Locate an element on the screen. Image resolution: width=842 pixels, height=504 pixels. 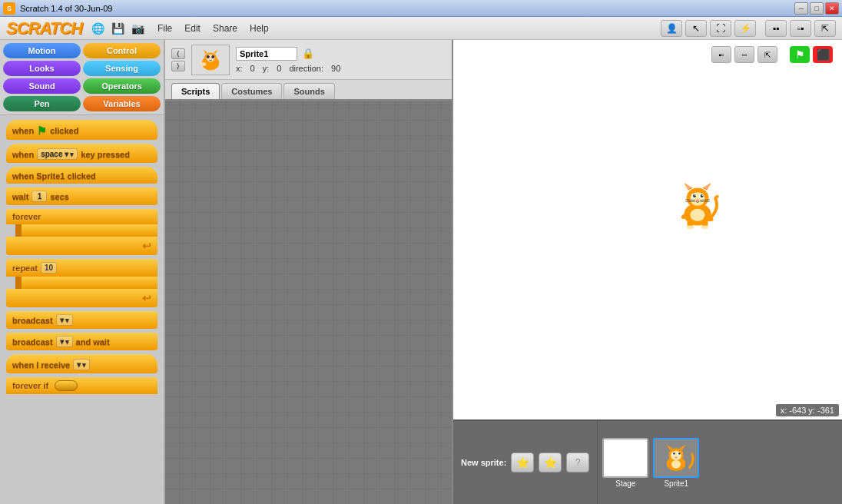
green-flag-button: ⚑ is located at coordinates (800, 55).